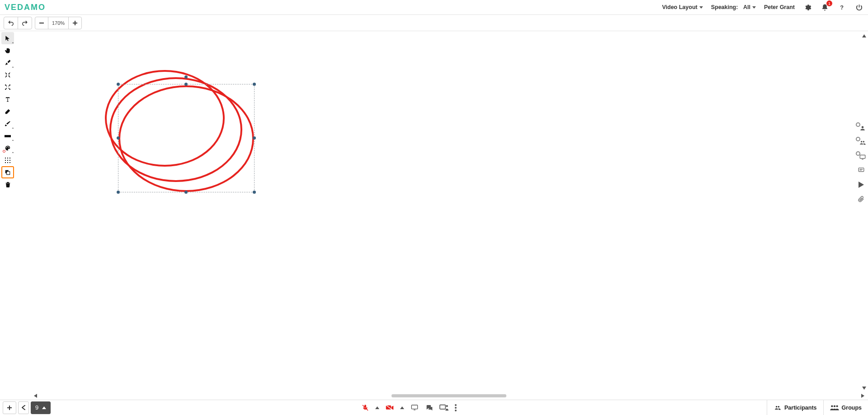 Image resolution: width=868 pixels, height=415 pixels. Describe the element at coordinates (858, 139) in the screenshot. I see `visibility-indicator-icon` at that location.